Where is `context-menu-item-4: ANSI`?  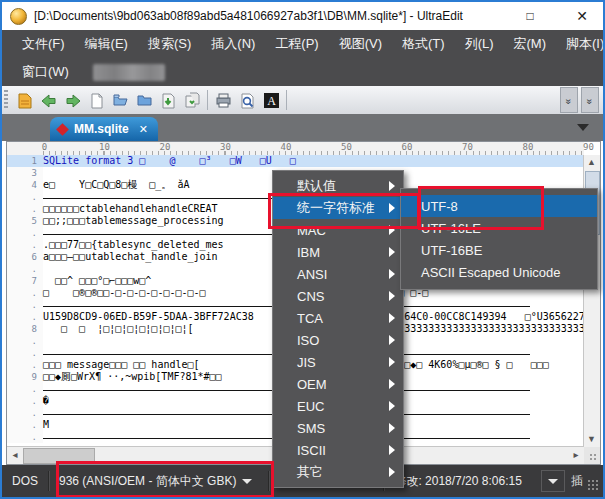
context-menu-item-4: ANSI is located at coordinates (338, 274).